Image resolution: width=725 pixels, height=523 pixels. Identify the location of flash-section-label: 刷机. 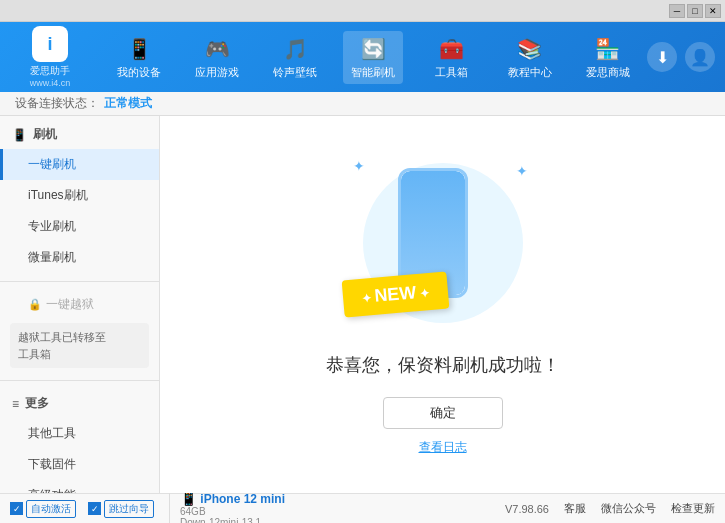
(45, 134).